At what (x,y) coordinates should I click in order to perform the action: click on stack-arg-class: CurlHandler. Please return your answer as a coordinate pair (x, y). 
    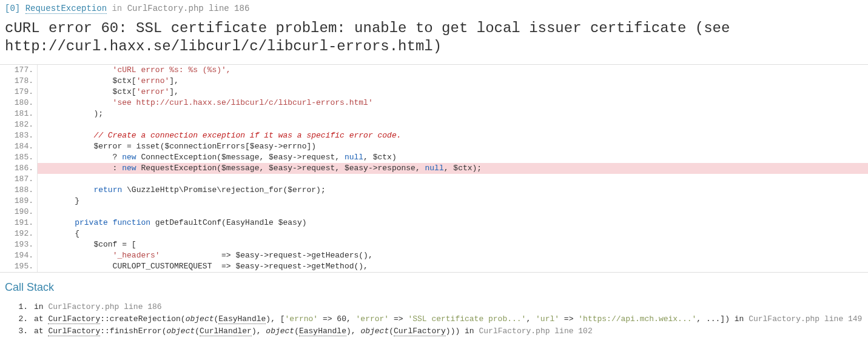
    Looking at the image, I should click on (226, 331).